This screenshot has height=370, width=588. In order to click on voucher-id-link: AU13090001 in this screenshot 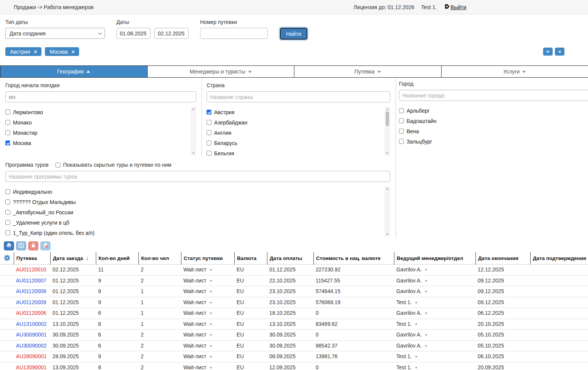, I will do `click(32, 366)`.